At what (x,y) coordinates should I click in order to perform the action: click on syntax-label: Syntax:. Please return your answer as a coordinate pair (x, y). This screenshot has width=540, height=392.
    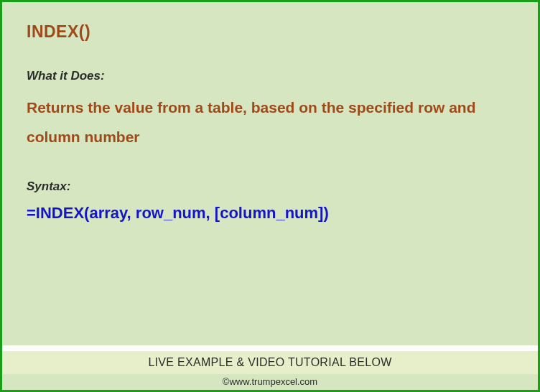
    Looking at the image, I should click on (270, 187).